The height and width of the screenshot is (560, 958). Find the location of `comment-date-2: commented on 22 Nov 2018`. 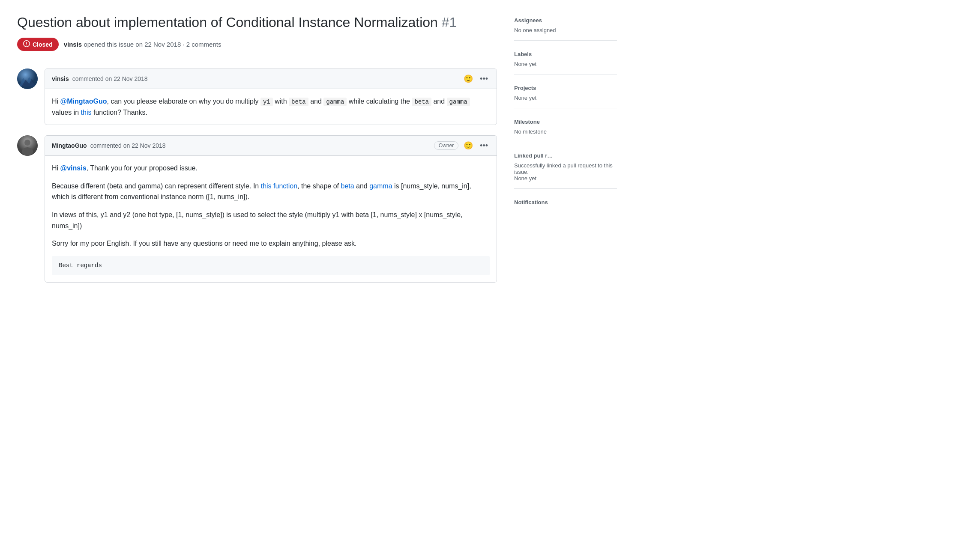

comment-date-2: commented on 22 Nov 2018 is located at coordinates (128, 146).